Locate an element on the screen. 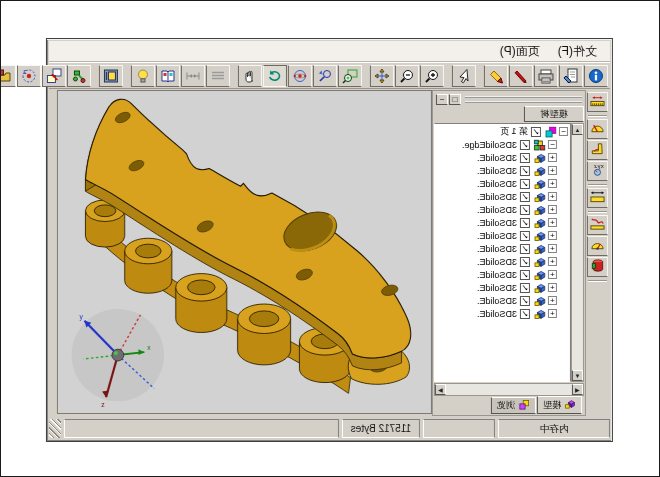 The height and width of the screenshot is (477, 660). distance-ruler-button is located at coordinates (598, 198).